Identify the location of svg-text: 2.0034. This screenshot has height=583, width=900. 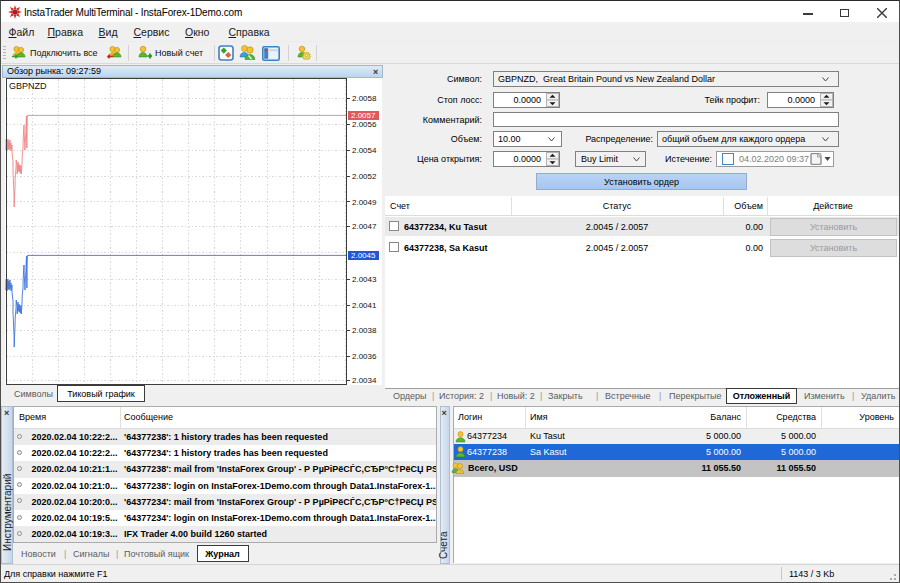
(364, 380).